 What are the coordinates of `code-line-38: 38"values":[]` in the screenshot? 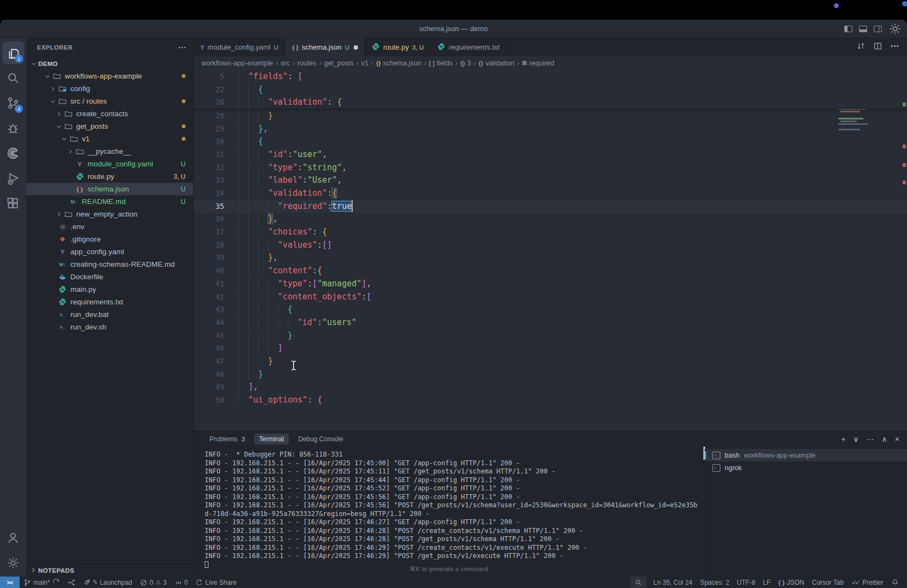 It's located at (550, 245).